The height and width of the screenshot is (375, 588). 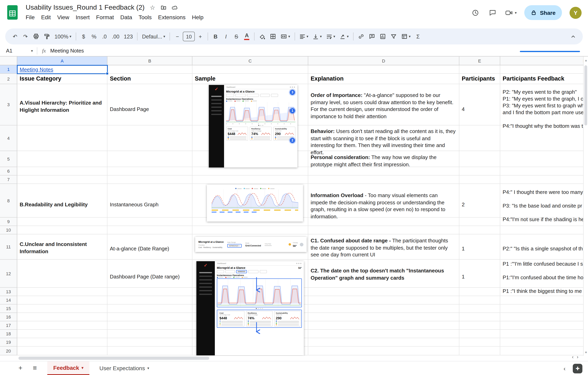 What do you see at coordinates (273, 36) in the screenshot?
I see `borders-button` at bounding box center [273, 36].